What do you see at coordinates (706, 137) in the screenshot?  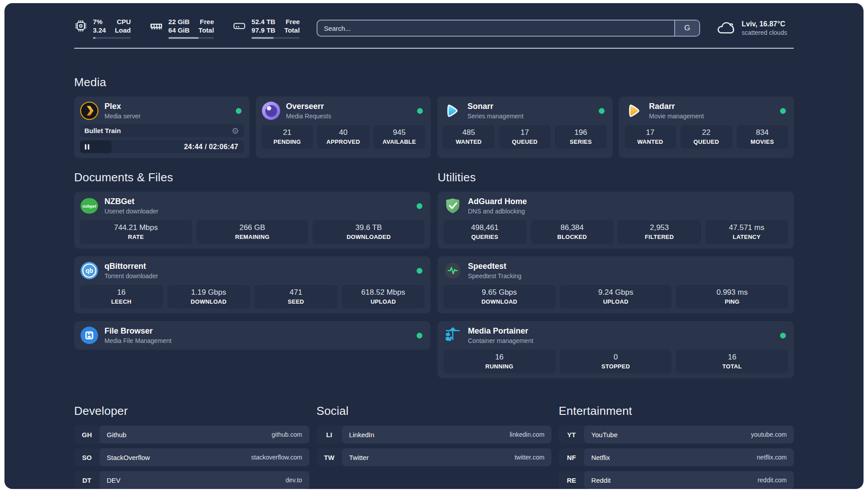 I see `stat-box-queued: 22 QUEUED` at bounding box center [706, 137].